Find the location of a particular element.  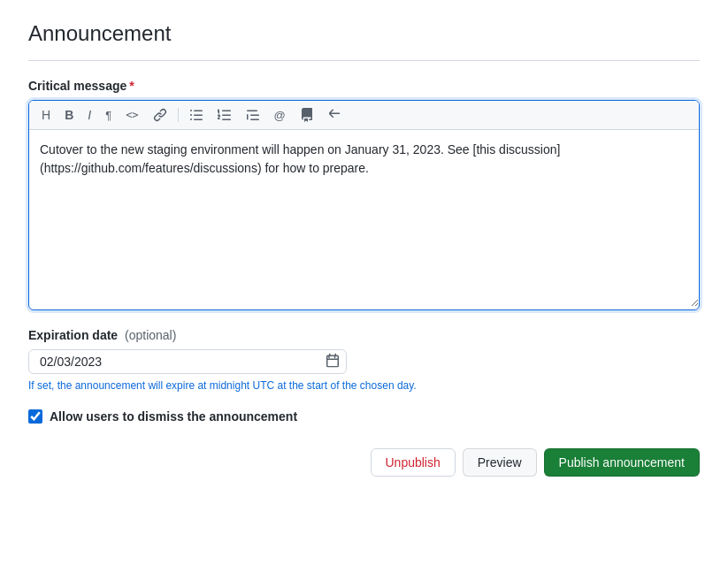

bold-button: B is located at coordinates (69, 115).